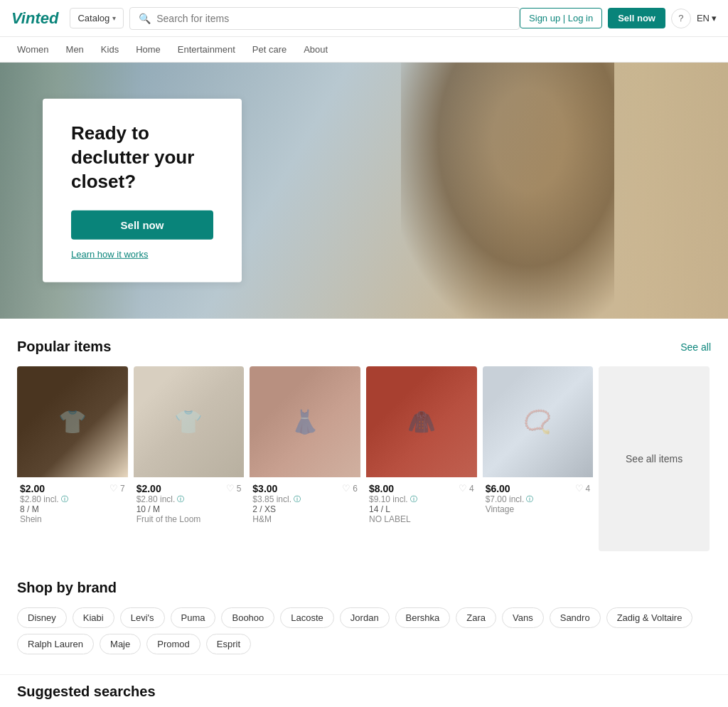  What do you see at coordinates (148, 50) in the screenshot?
I see `nav-item-home: Home` at bounding box center [148, 50].